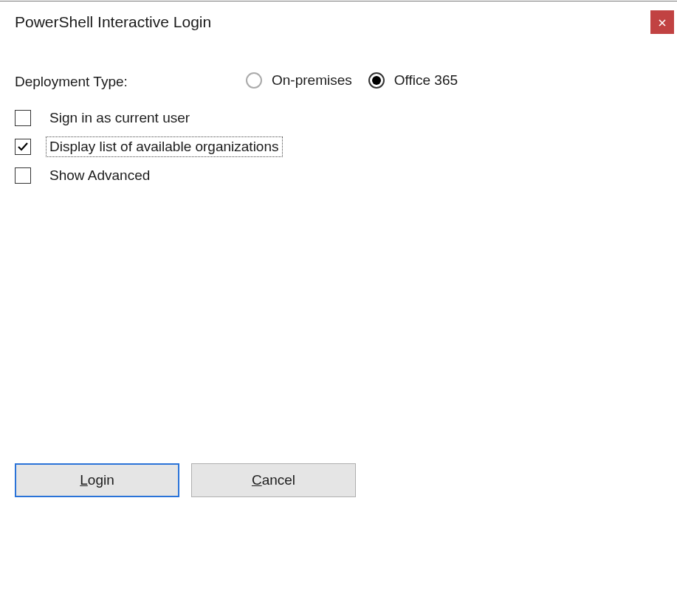 Image resolution: width=677 pixels, height=616 pixels. I want to click on checkbox-label: Display list of available organizations, so click(164, 147).